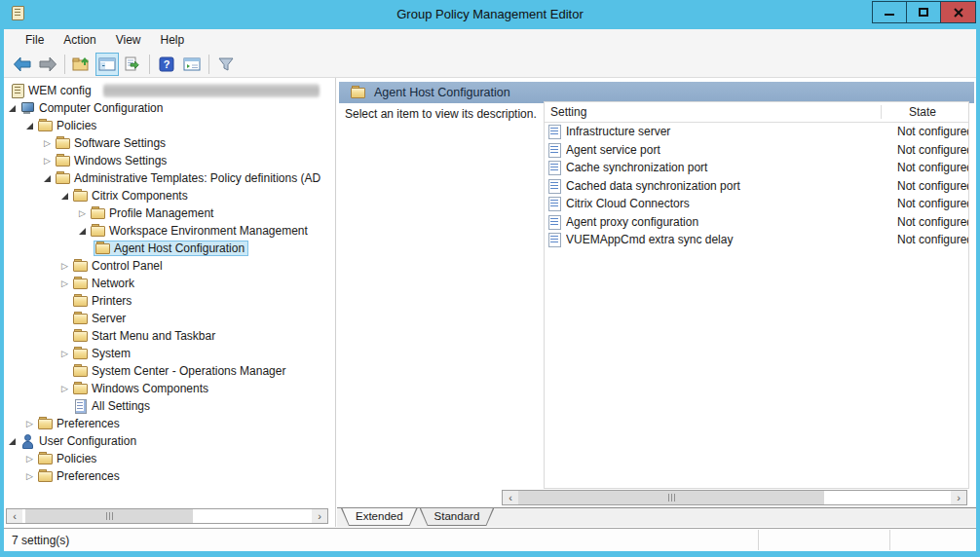  Describe the element at coordinates (82, 64) in the screenshot. I see `up-one-level-icon` at that location.